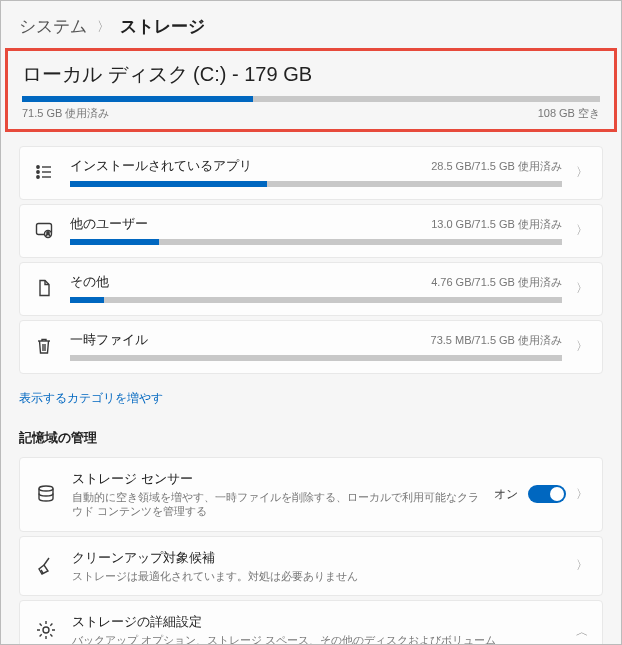 This screenshot has height=645, width=622. What do you see at coordinates (311, 566) in the screenshot?
I see `cleanup-recommendations-row: クリーンアップ対象候補 ストレージは最適化されています。対処は必要ありません 〉` at bounding box center [311, 566].